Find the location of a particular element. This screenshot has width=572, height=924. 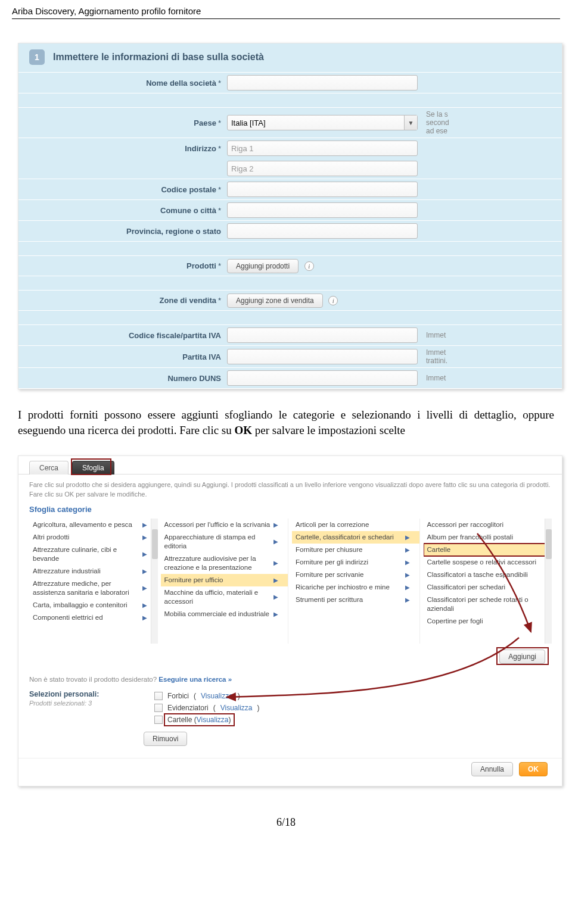

cat-item: Componenti elettrici ed▶ is located at coordinates (93, 618).